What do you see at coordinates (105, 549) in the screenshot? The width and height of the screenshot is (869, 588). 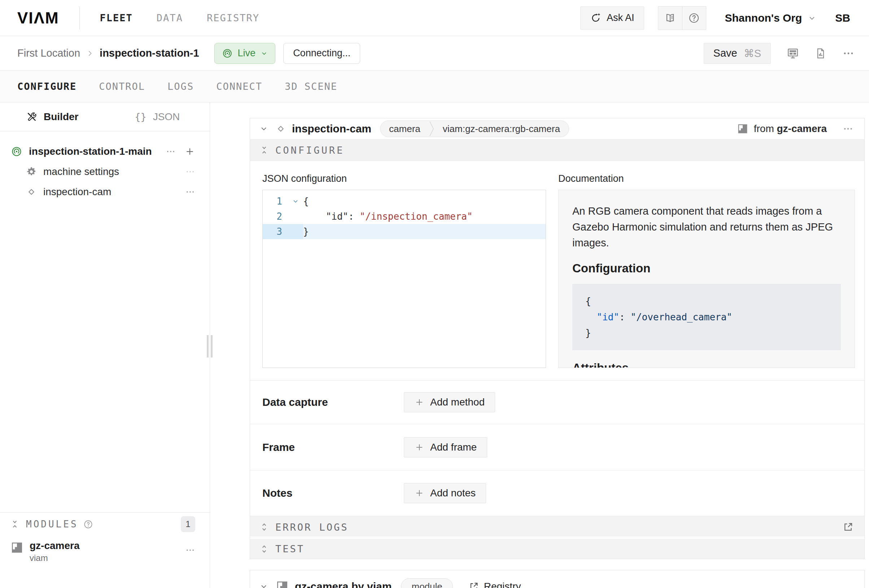 I see `module-list-item: gz-camera viam` at bounding box center [105, 549].